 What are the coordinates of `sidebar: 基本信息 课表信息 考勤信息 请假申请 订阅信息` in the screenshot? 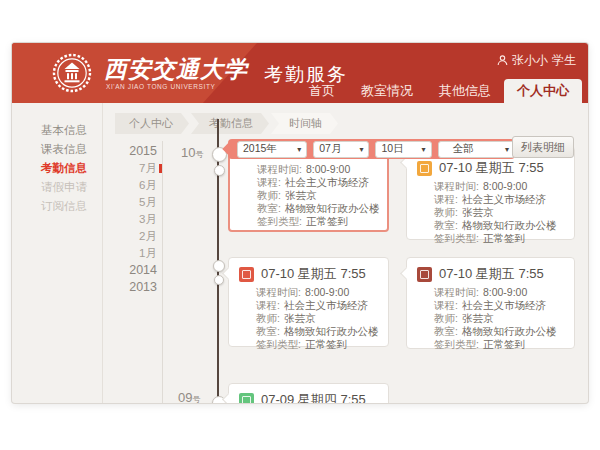 It's located at (58, 253).